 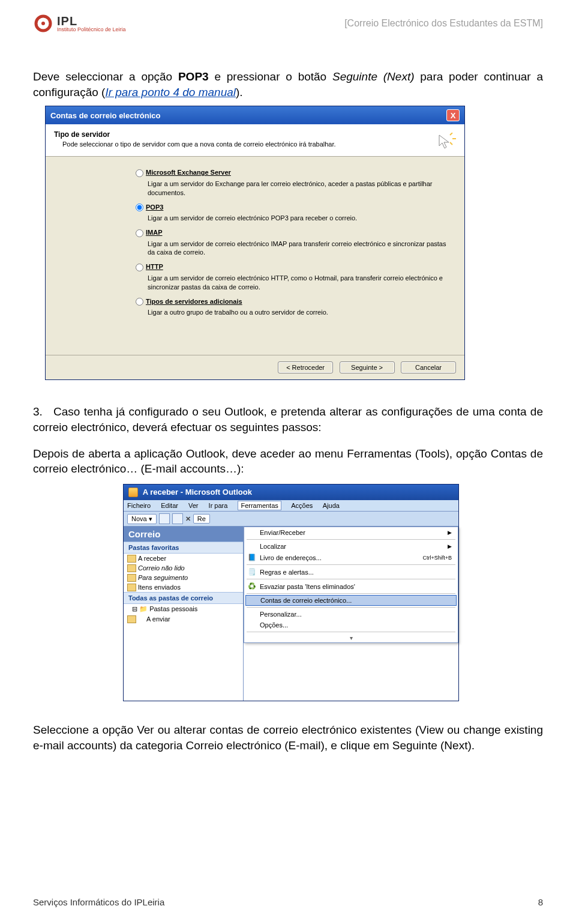 I want to click on new-button: Nova ▾, so click(x=142, y=519).